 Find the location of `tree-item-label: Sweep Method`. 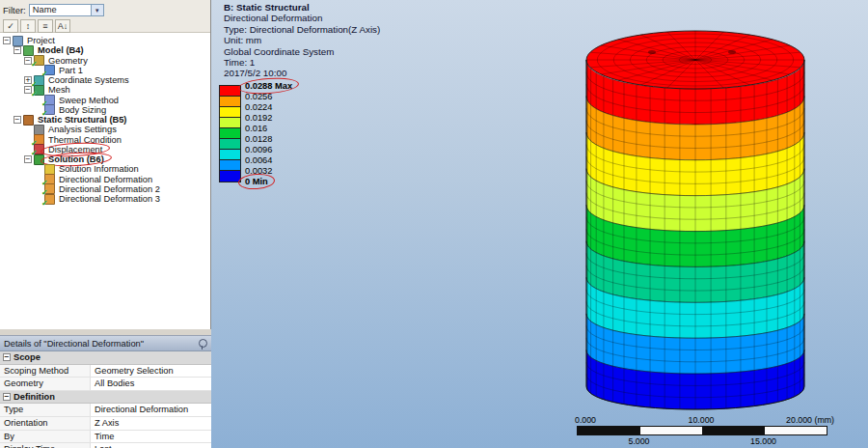

tree-item-label: Sweep Method is located at coordinates (89, 100).